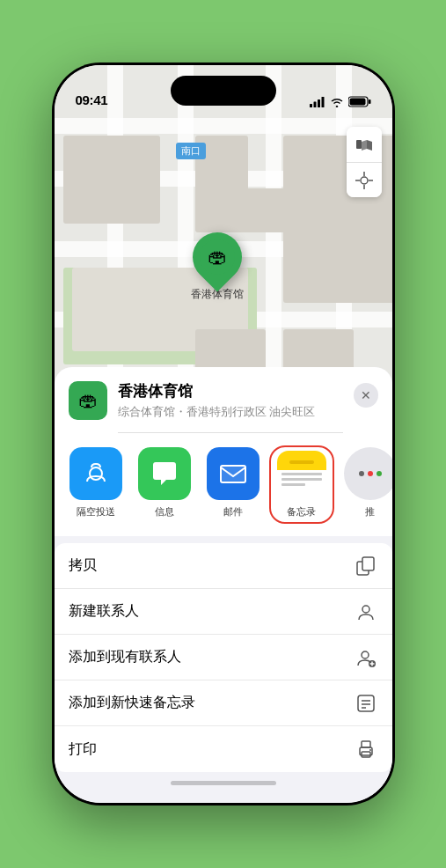  Describe the element at coordinates (230, 412) in the screenshot. I see `location-subtitle: 综合体育馆・香港特别行政区 油尖旺区` at that location.